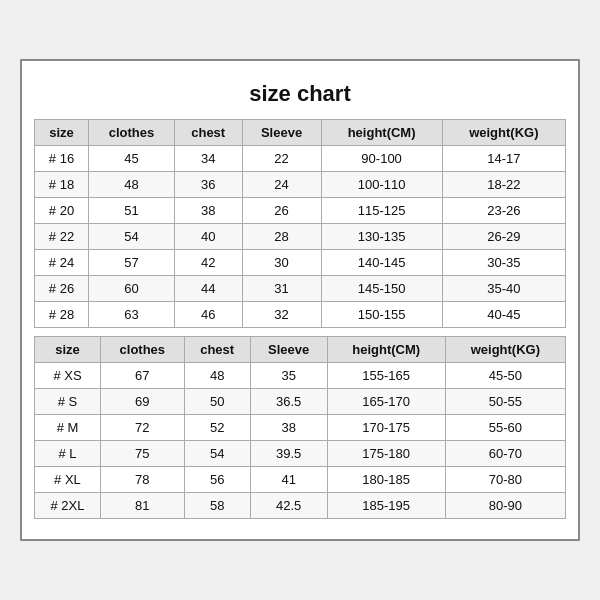  Describe the element at coordinates (504, 185) in the screenshot. I see `table-cell: 18-22` at that location.